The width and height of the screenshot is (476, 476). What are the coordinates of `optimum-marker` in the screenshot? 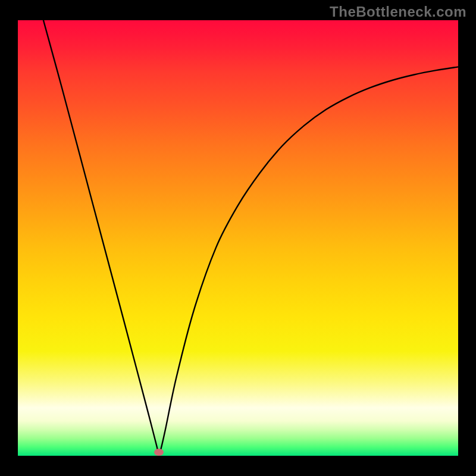 It's located at (159, 452).